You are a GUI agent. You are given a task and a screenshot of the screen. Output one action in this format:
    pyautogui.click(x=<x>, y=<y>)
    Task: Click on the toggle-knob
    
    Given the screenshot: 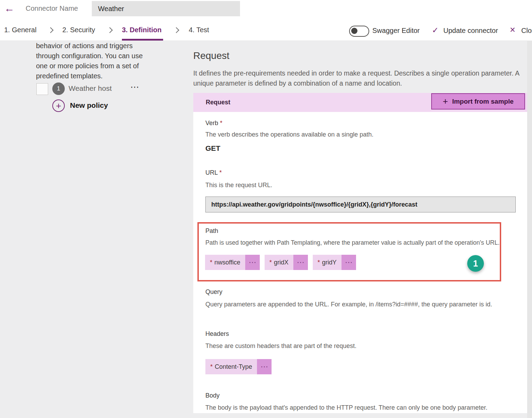 What is the action you would take?
    pyautogui.click(x=354, y=31)
    